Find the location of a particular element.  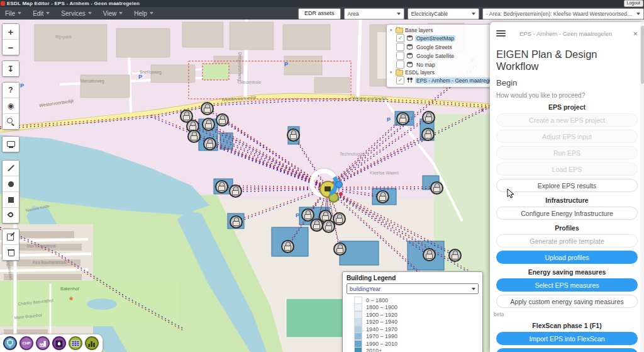

draw-rectangle-button is located at coordinates (11, 200).